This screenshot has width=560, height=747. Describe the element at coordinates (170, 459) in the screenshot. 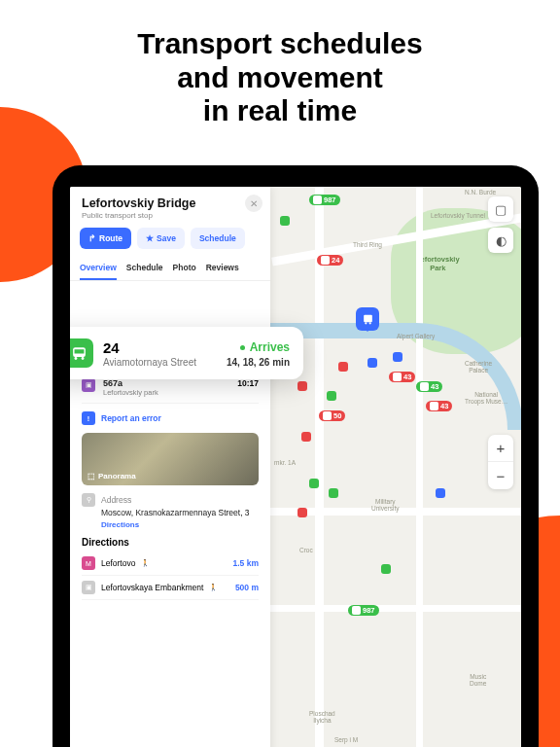

I see `panorama-thumb: ⬚Panorama` at that location.